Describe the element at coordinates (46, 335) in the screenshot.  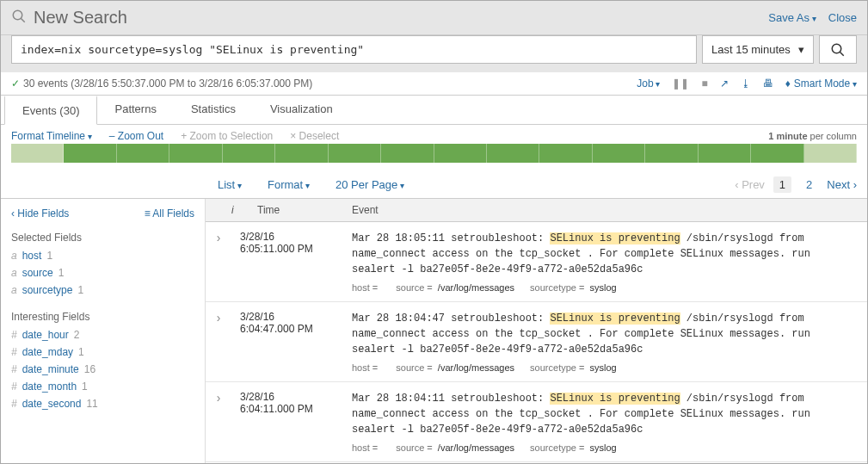
I see `field-name: date_hour` at that location.